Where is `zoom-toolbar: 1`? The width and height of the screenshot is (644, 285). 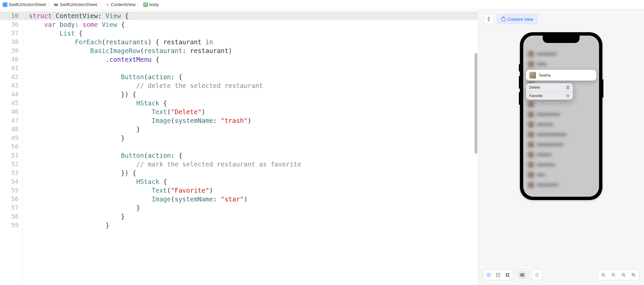 zoom-toolbar: 1 is located at coordinates (619, 275).